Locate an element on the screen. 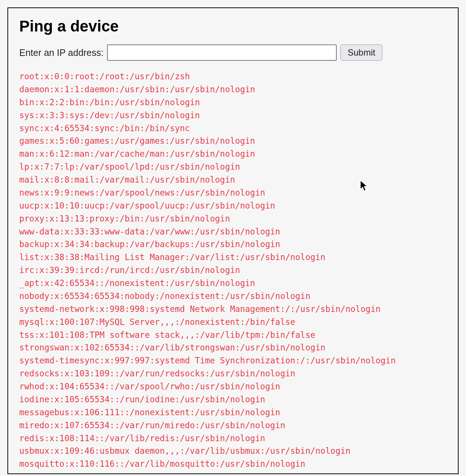 Image resolution: width=466 pixels, height=476 pixels. submit-button: Submit is located at coordinates (362, 53).